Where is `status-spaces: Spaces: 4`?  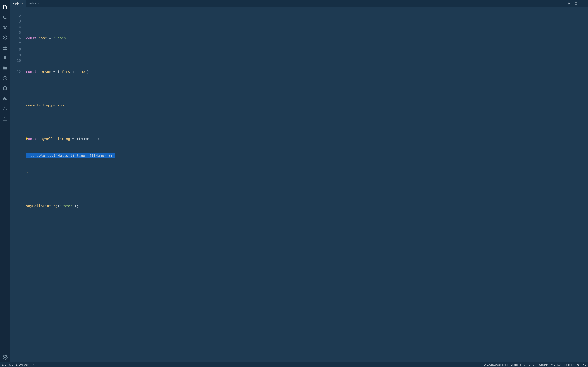 status-spaces: Spaces: 4 is located at coordinates (516, 365).